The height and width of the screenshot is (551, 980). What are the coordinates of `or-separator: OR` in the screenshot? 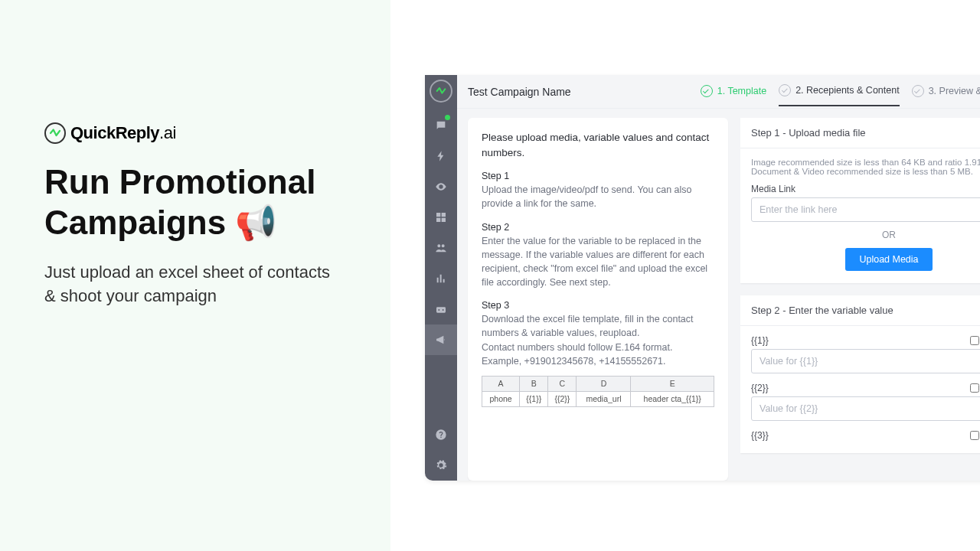 It's located at (865, 235).